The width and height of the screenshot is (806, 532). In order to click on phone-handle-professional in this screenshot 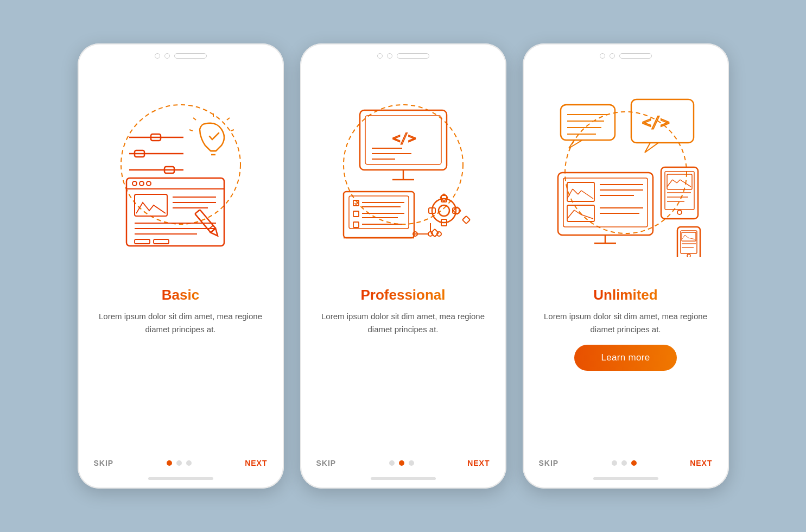, I will do `click(403, 479)`.